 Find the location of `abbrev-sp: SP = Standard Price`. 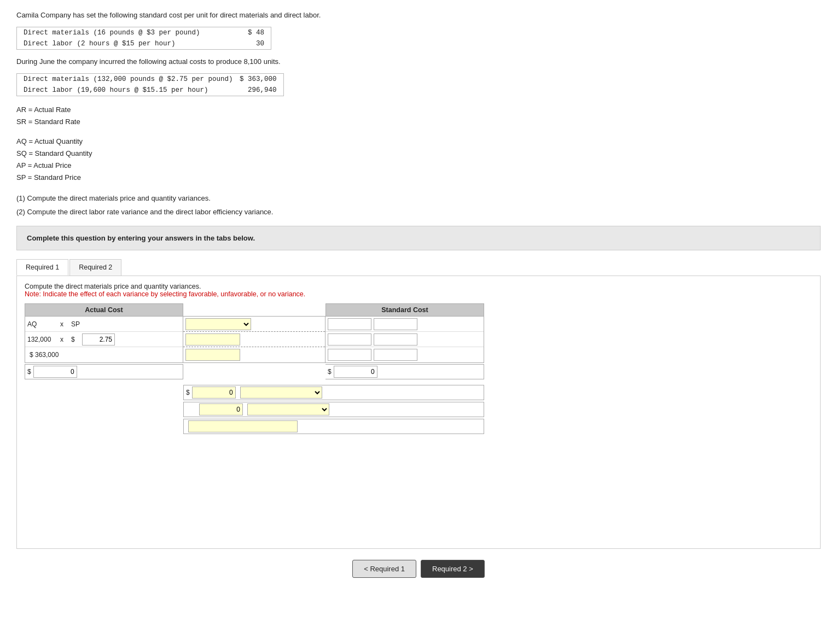

abbrev-sp: SP = Standard Price is located at coordinates (419, 178).